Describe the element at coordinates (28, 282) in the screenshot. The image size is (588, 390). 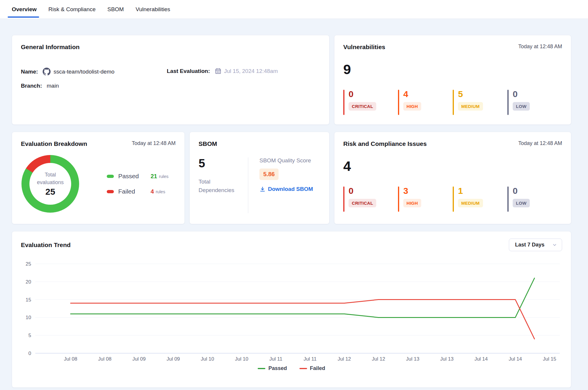
I see `svg-text: 20` at that location.